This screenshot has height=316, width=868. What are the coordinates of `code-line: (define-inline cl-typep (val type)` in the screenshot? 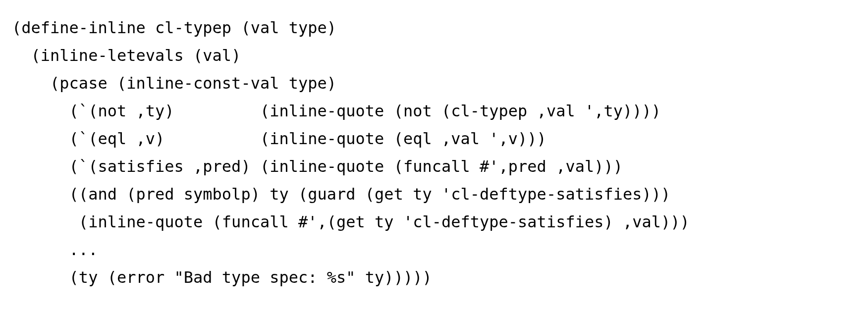 It's located at (434, 28).